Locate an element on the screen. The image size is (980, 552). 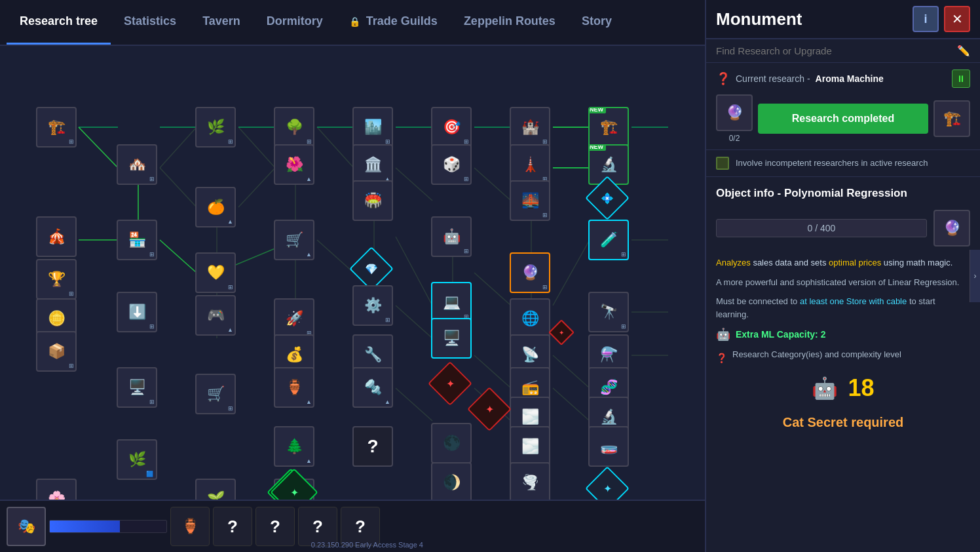
node-c8-hl-icon: ⊞ is located at coordinates (624, 254).